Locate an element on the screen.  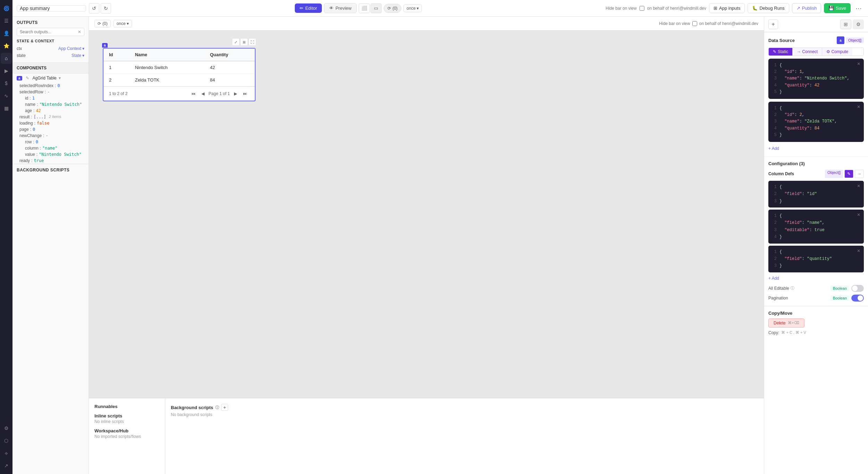
code-line: 3 "name": "Zelda TOTK", is located at coordinates (816, 121).